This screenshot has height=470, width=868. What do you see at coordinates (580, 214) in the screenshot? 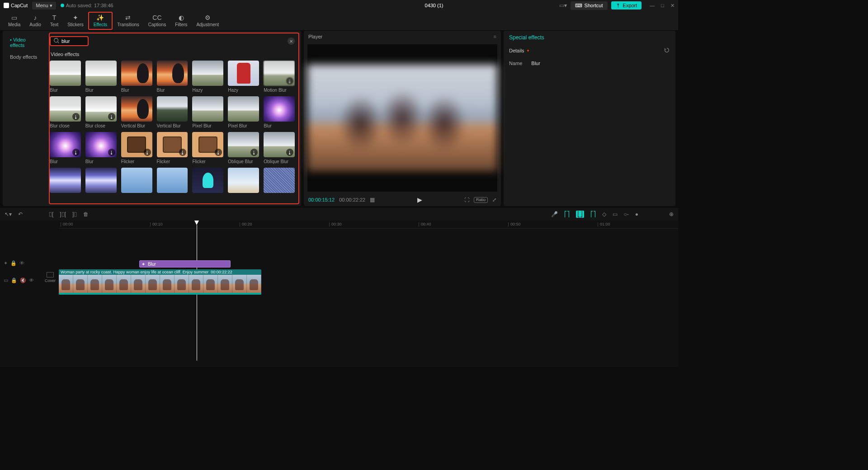
I see `magnet-icon: ⎣⎦` at bounding box center [580, 214].